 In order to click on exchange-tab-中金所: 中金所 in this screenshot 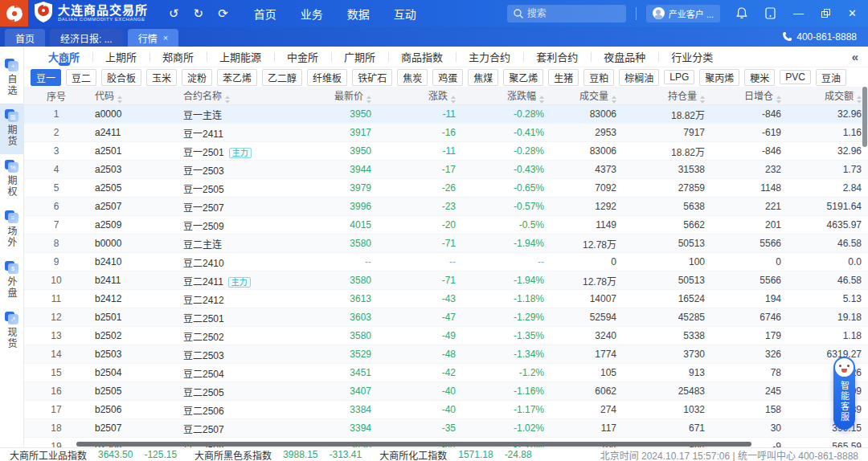, I will do `click(302, 56)`.